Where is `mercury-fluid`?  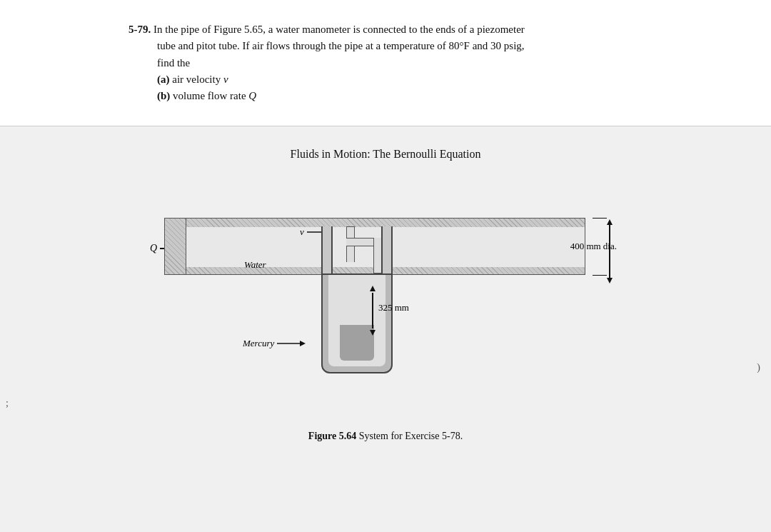 mercury-fluid is located at coordinates (357, 343).